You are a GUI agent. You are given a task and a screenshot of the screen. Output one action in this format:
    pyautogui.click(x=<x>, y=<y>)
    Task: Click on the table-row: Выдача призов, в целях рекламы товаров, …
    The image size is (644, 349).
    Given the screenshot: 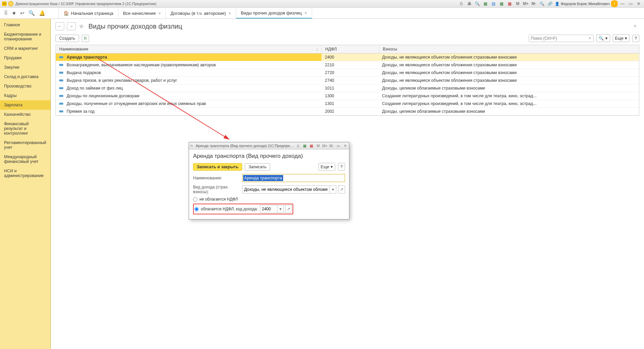 What is the action you would take?
    pyautogui.click(x=347, y=81)
    